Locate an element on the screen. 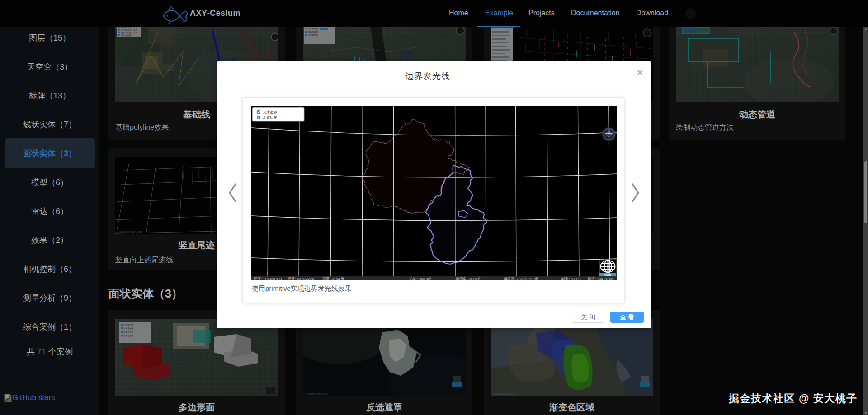 The height and width of the screenshot is (415, 868). svg-text: 俯仰角: -90.00° is located at coordinates (468, 279).